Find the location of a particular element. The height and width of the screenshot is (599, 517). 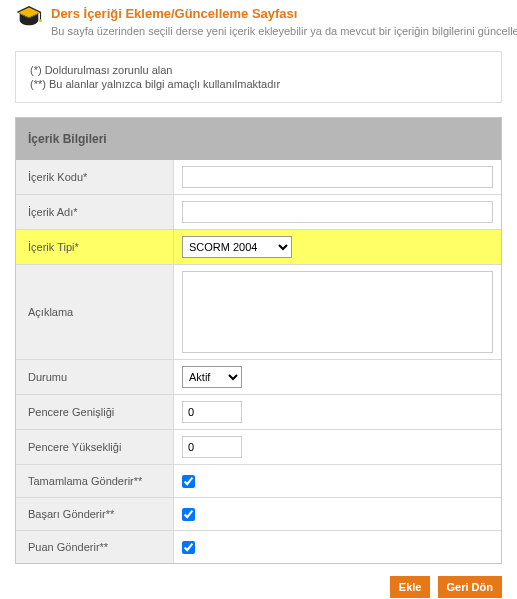

label-win-width: Pencere Genişliği is located at coordinates (95, 412).